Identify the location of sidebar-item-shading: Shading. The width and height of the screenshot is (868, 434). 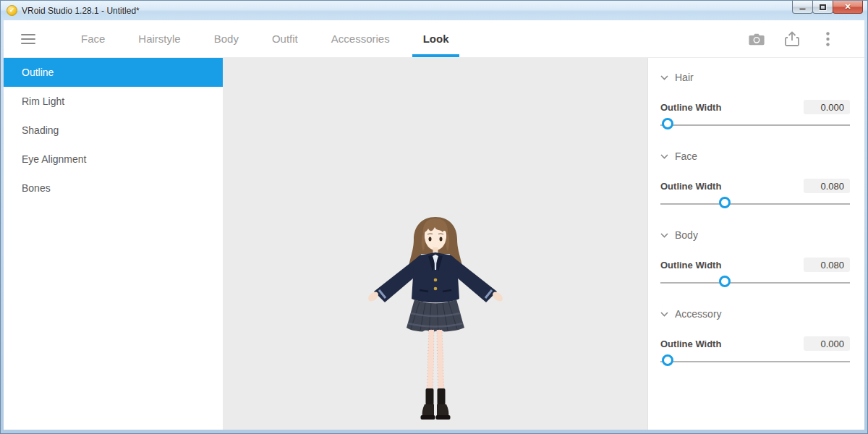
(113, 130).